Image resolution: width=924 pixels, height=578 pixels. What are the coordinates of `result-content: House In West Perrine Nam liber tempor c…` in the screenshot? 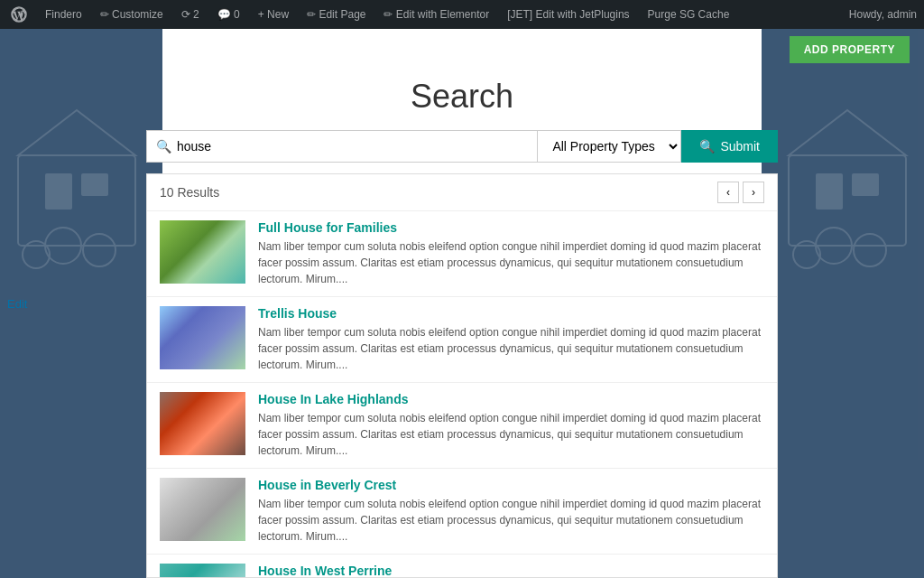 It's located at (511, 571).